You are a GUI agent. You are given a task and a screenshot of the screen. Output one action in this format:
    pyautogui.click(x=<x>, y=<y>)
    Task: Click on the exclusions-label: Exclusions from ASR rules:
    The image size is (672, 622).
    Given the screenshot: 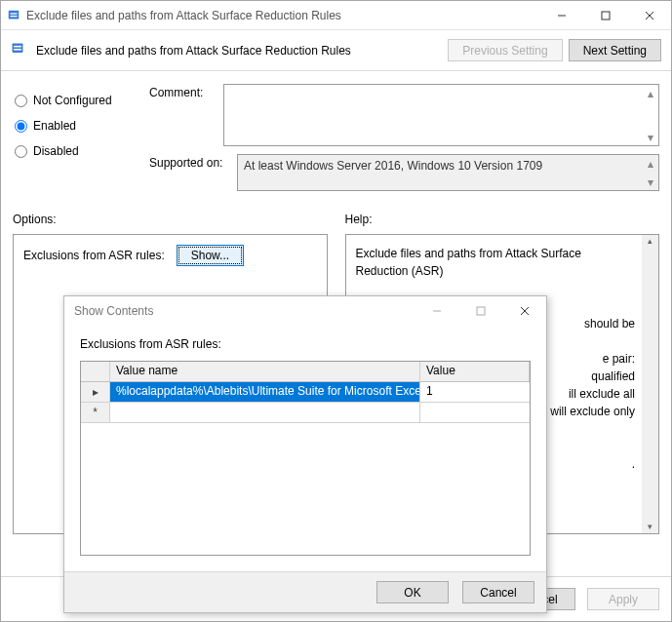 What is the action you would take?
    pyautogui.click(x=94, y=255)
    